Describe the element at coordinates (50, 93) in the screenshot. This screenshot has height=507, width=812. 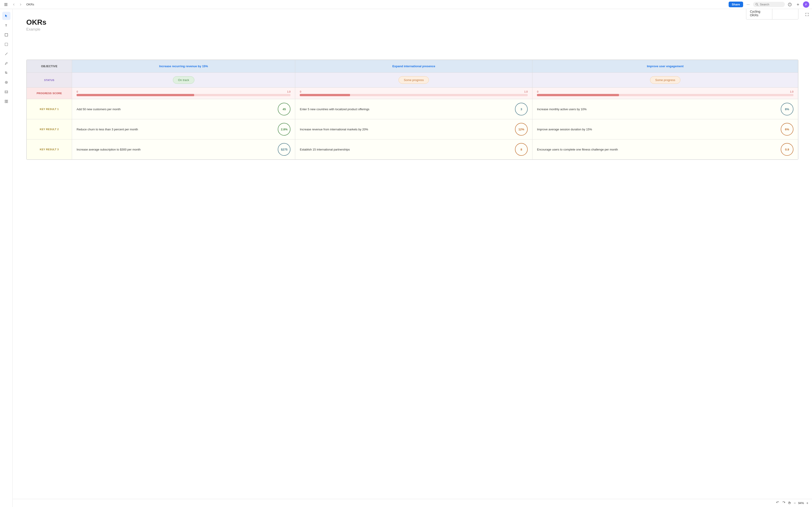
I see `progress-row-label: PROGRESS SCORE` at that location.